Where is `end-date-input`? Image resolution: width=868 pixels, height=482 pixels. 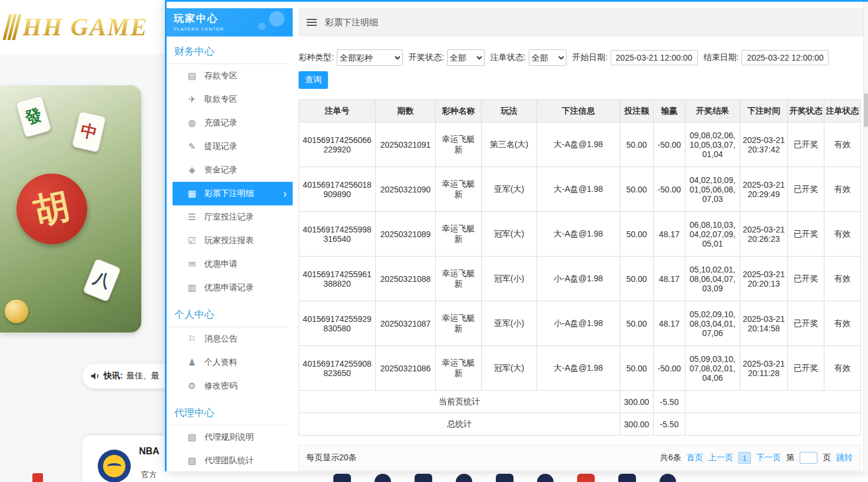 end-date-input is located at coordinates (785, 58).